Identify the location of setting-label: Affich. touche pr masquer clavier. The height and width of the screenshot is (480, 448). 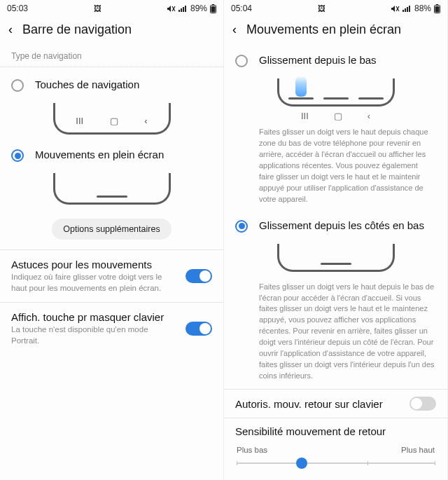
(94, 317).